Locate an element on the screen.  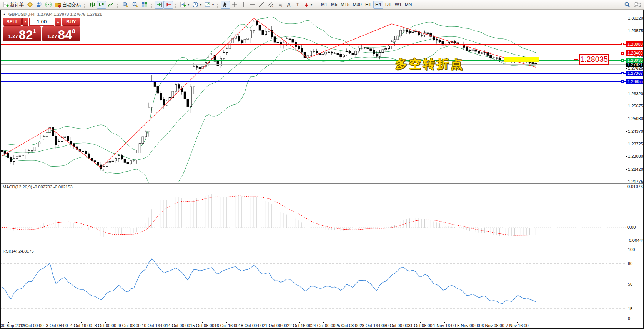
rsi-axis-label: 0 is located at coordinates (629, 319).